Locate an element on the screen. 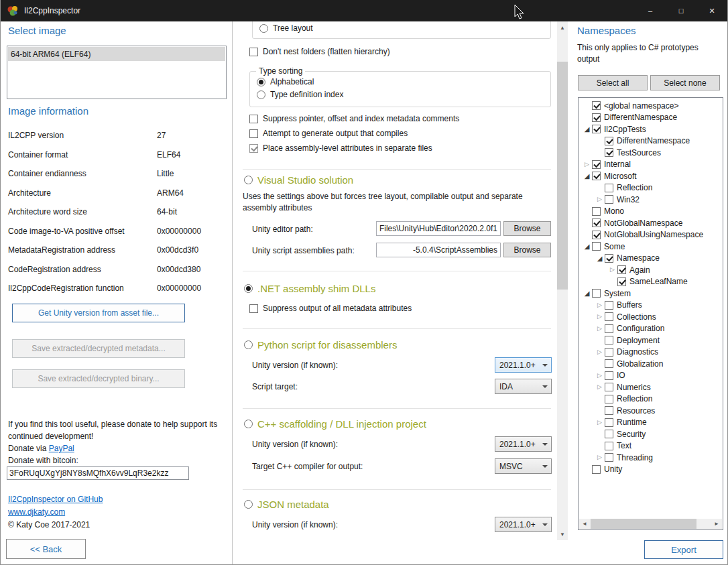  paypal-link: PayPal is located at coordinates (62, 448).